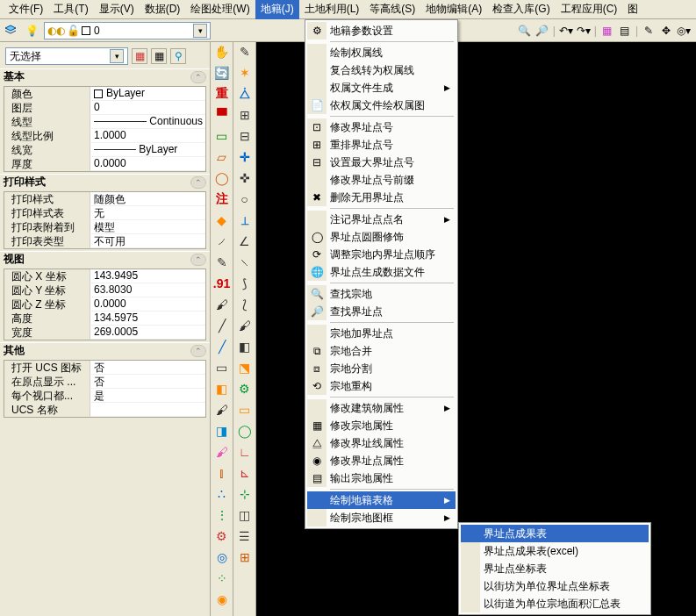  I want to click on property-row: 圆心 X 坐标143.9495, so click(105, 276).